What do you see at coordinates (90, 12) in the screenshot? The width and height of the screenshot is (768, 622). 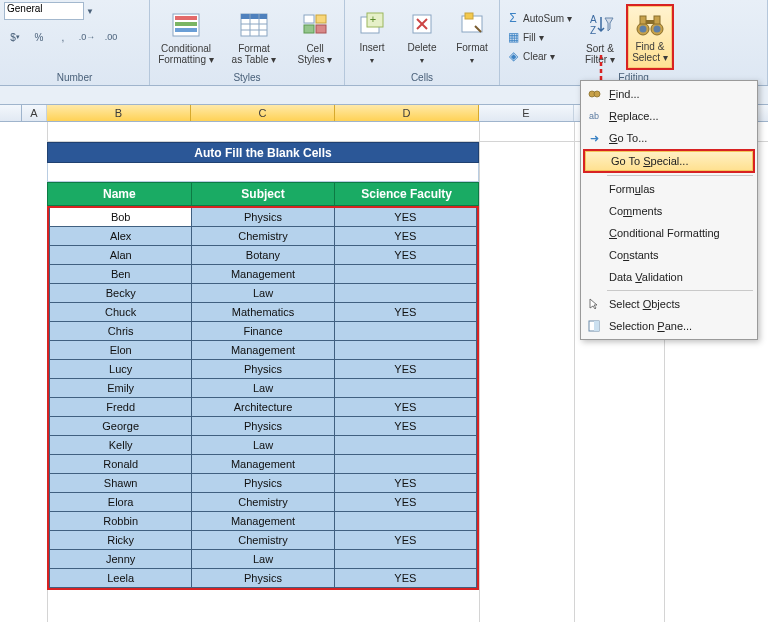 I see `dropdown-icon: ▼` at bounding box center [90, 12].